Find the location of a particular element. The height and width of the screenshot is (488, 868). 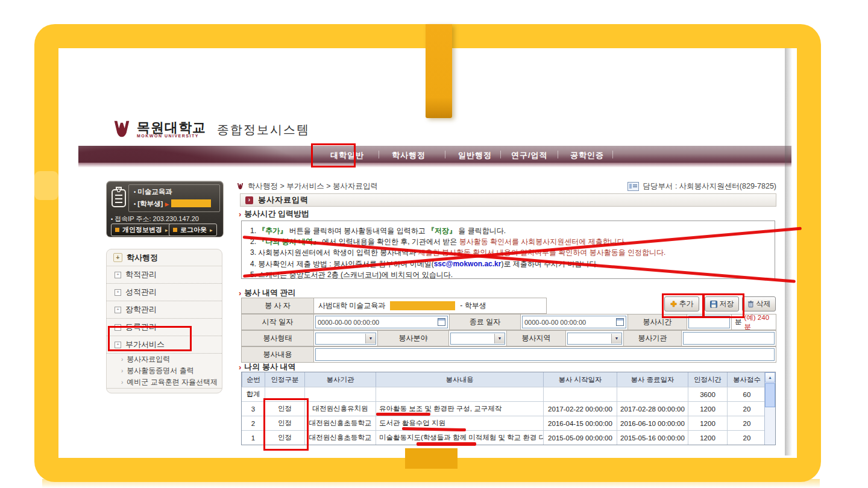

howto-section-label: ›봉사시간 입력방법 is located at coordinates (274, 214).